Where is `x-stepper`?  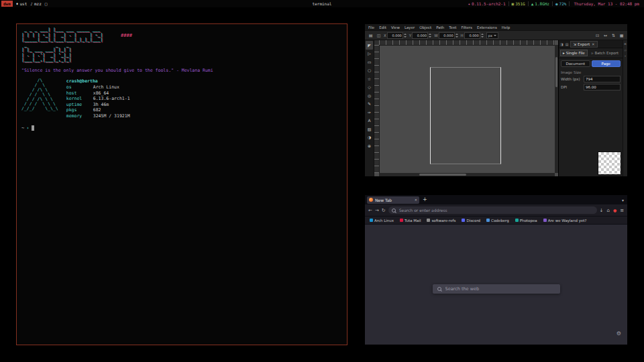 x-stepper is located at coordinates (405, 36).